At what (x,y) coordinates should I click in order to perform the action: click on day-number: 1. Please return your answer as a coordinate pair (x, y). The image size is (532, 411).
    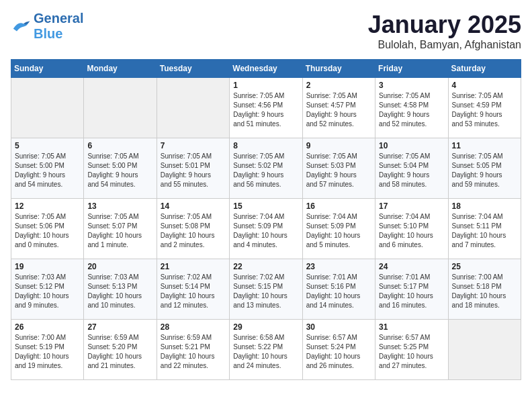
    Looking at the image, I should click on (266, 85).